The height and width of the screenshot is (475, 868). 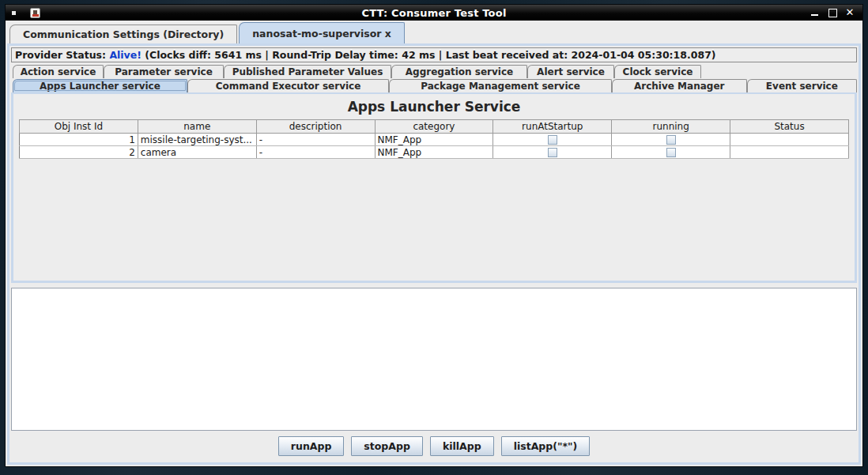 What do you see at coordinates (434, 85) in the screenshot?
I see `service-tab-row-2: Apps Launcher serviceCommand Executor se…` at bounding box center [434, 85].